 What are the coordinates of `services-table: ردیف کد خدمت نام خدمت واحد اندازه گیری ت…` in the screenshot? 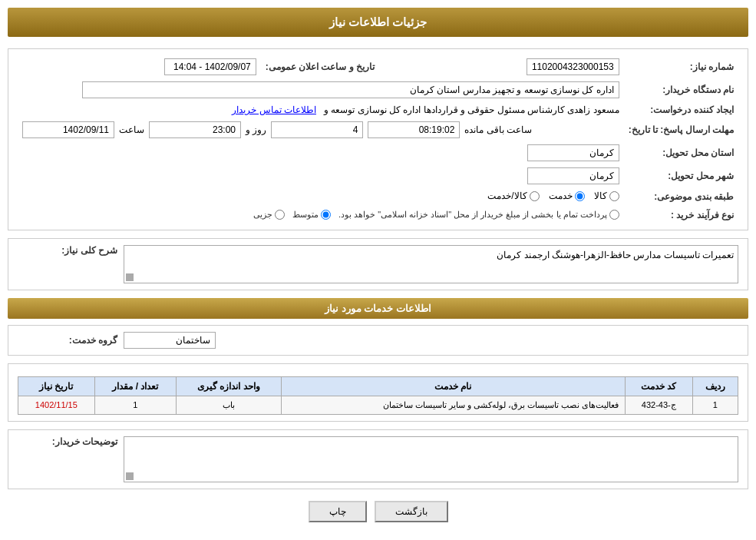 It's located at (378, 396).